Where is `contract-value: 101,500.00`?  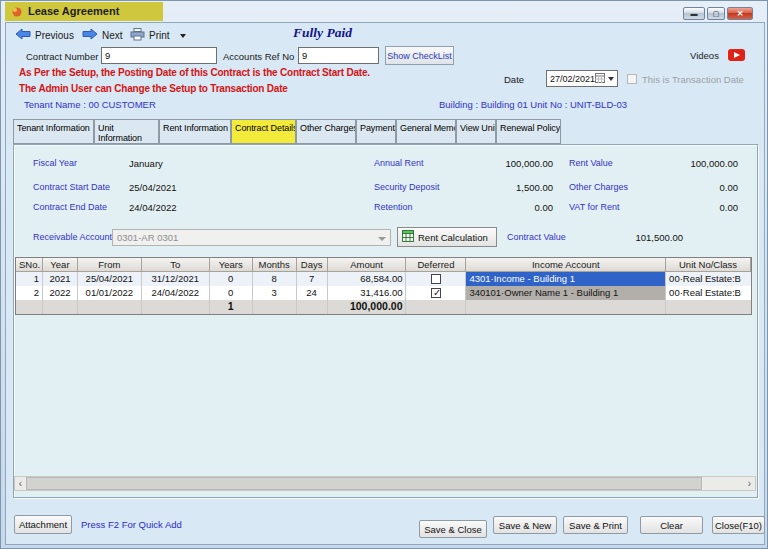 contract-value: 101,500.00 is located at coordinates (632, 238).